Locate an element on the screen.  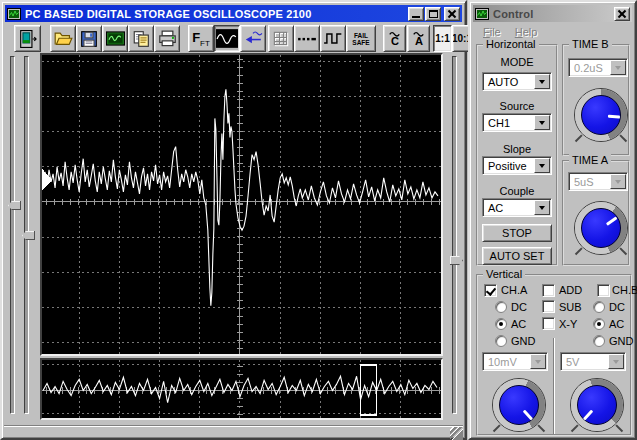
copy-button is located at coordinates (141, 38).